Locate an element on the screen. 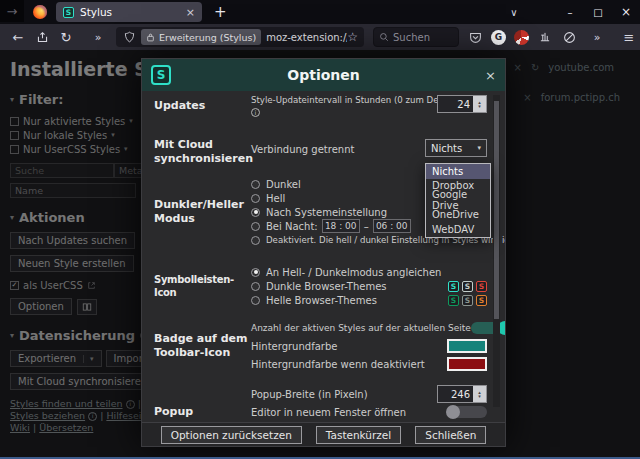 This screenshot has height=459, width=640. scrollbar-thumb is located at coordinates (496, 210).